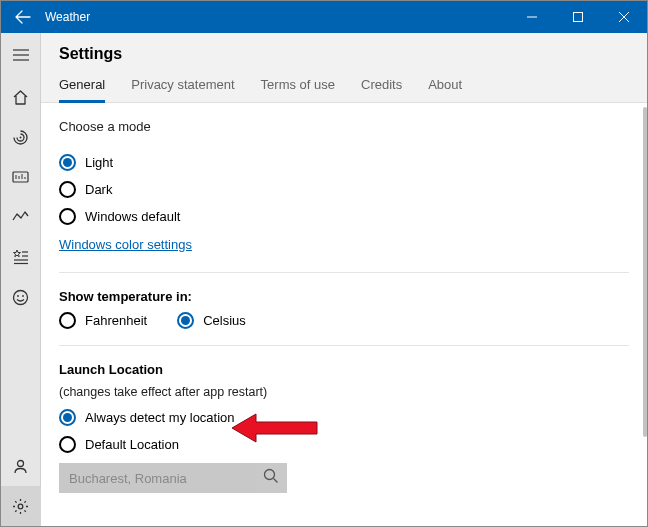  I want to click on sidebar-item-news, so click(21, 297).